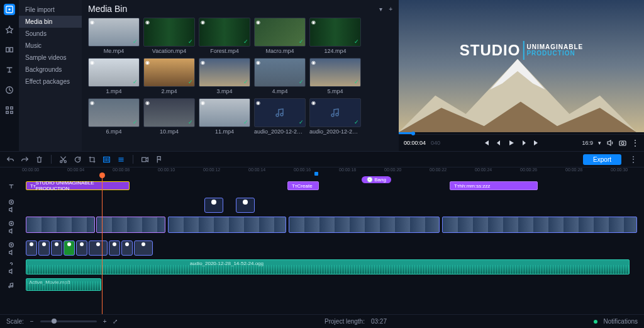  I want to click on sidebar-item-file-import: File import, so click(50, 10).